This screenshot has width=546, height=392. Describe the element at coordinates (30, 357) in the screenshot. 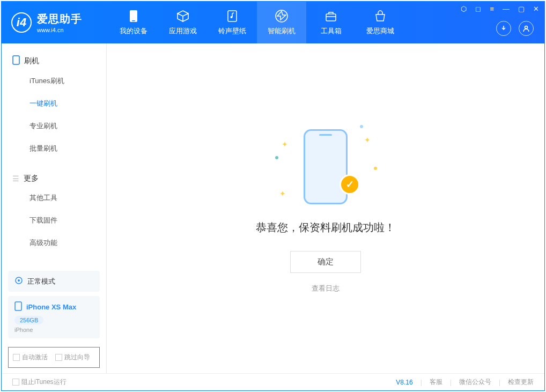

I see `auto-activate-checkbox: 自动激活` at that location.